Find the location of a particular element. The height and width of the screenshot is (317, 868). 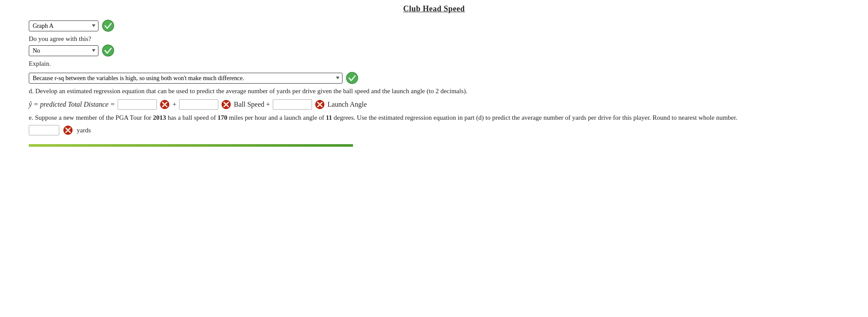

part-e-angle: 11 is located at coordinates (329, 118).